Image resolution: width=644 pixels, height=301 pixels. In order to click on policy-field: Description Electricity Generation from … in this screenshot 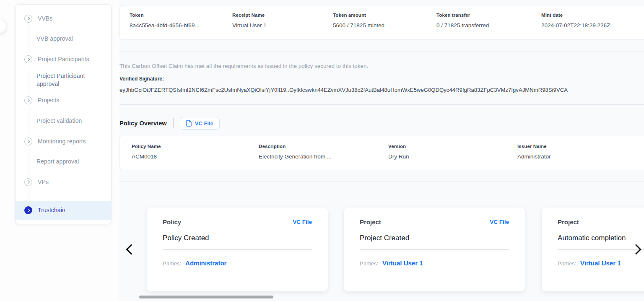, I will do `click(324, 157)`.